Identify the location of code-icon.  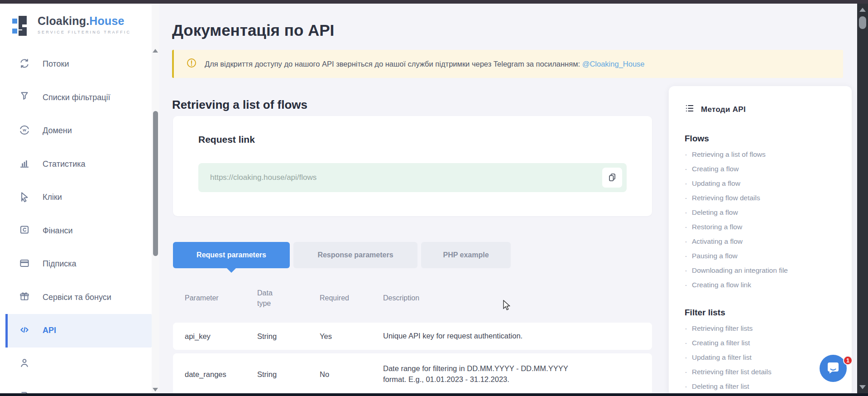
(24, 331).